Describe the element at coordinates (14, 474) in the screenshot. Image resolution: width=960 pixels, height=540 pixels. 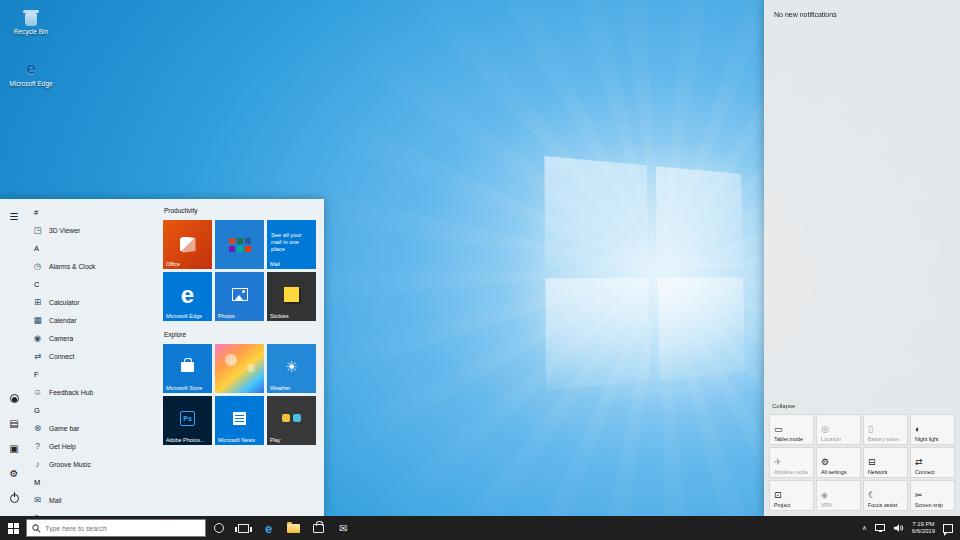
I see `settings-icon: ⚙` at that location.